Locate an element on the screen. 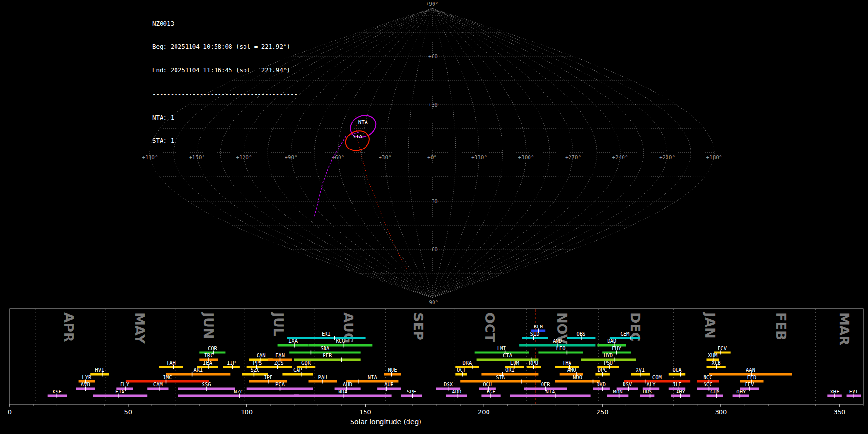  sta-count: STA: 1 is located at coordinates (225, 141).